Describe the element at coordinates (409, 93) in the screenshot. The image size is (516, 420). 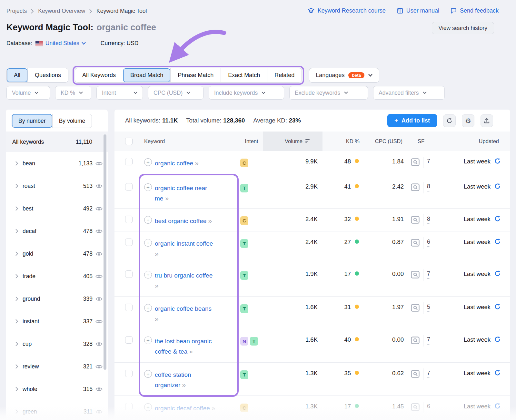
I see `filter-advanced: Advanced filters` at that location.